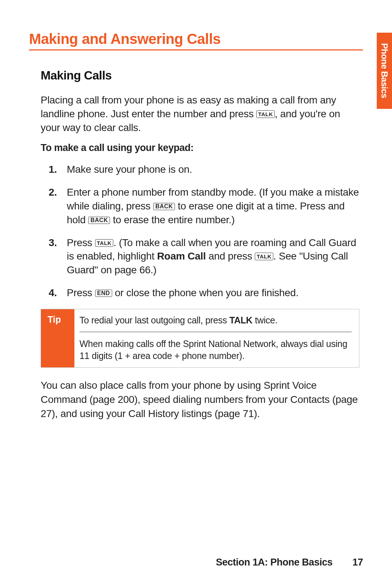 The width and height of the screenshot is (392, 588). Describe the element at coordinates (172, 220) in the screenshot. I see `text: to erase the entire number.)` at that location.